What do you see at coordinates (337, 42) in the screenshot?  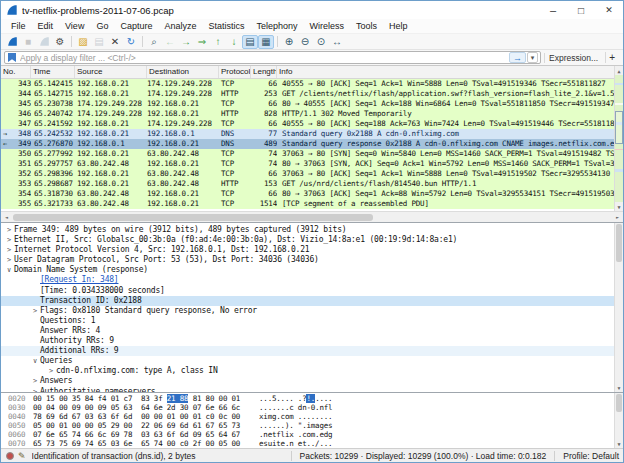 I see `resize-columns-icon: ↔` at bounding box center [337, 42].